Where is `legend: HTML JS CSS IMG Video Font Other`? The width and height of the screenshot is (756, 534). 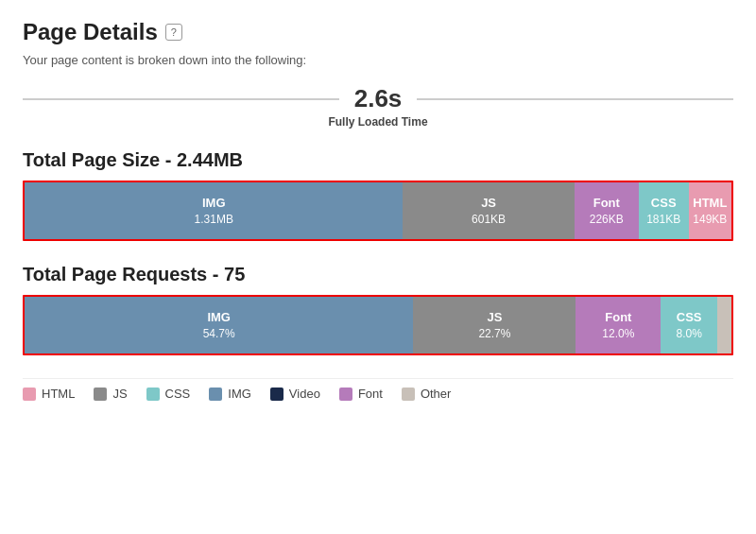
legend: HTML JS CSS IMG Video Font Other is located at coordinates (378, 389).